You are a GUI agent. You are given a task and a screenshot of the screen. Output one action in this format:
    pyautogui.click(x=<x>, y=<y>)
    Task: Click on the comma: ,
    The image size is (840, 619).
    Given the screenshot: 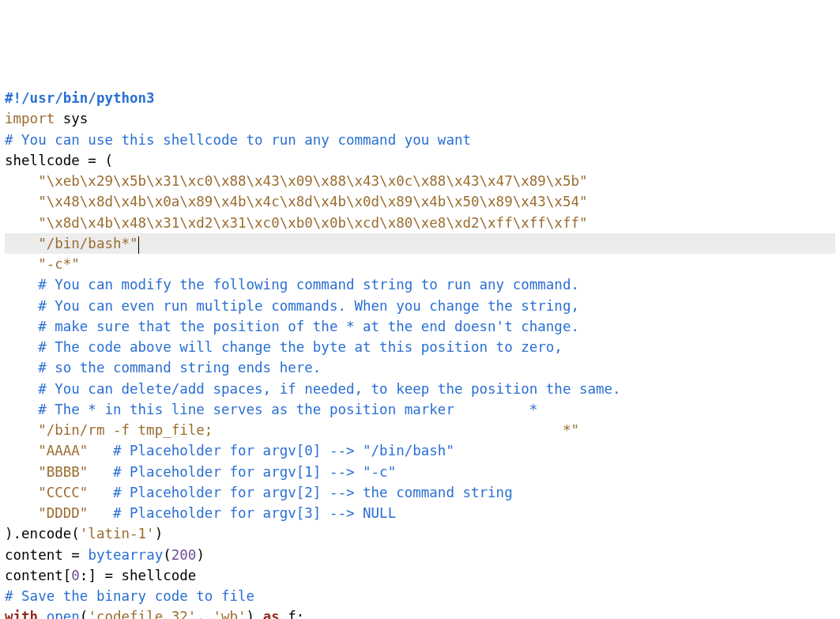 What is the action you would take?
    pyautogui.click(x=204, y=613)
    